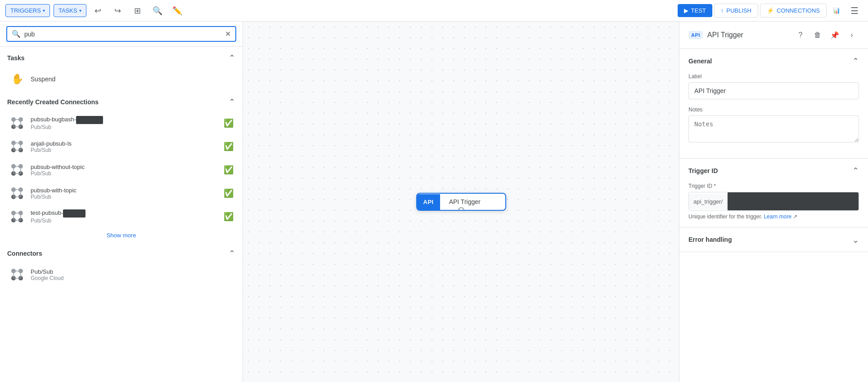  What do you see at coordinates (852, 35) in the screenshot?
I see `collapse-button: ›` at bounding box center [852, 35].